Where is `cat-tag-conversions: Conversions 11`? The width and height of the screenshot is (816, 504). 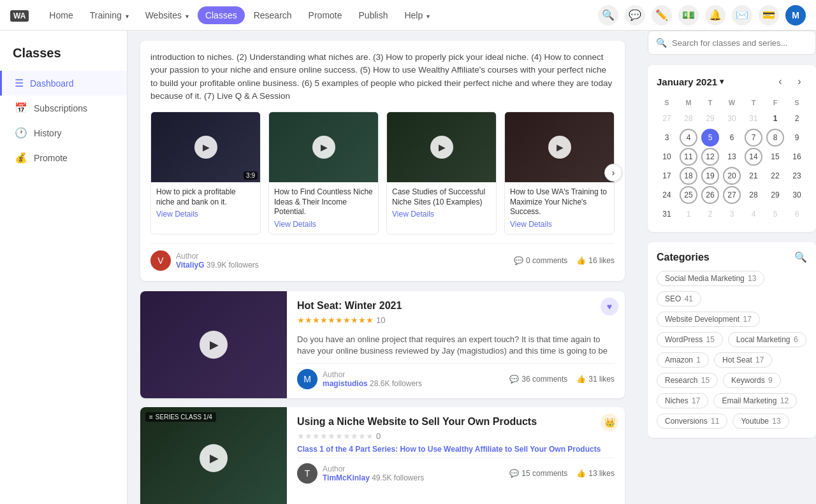
cat-tag-conversions: Conversions 11 is located at coordinates (692, 421).